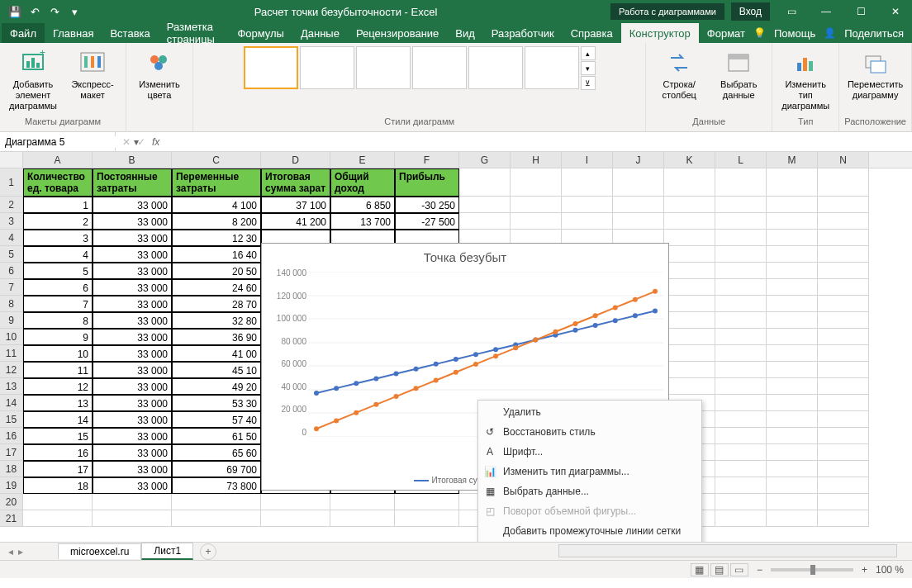  I want to click on col-header-L: L, so click(741, 160).